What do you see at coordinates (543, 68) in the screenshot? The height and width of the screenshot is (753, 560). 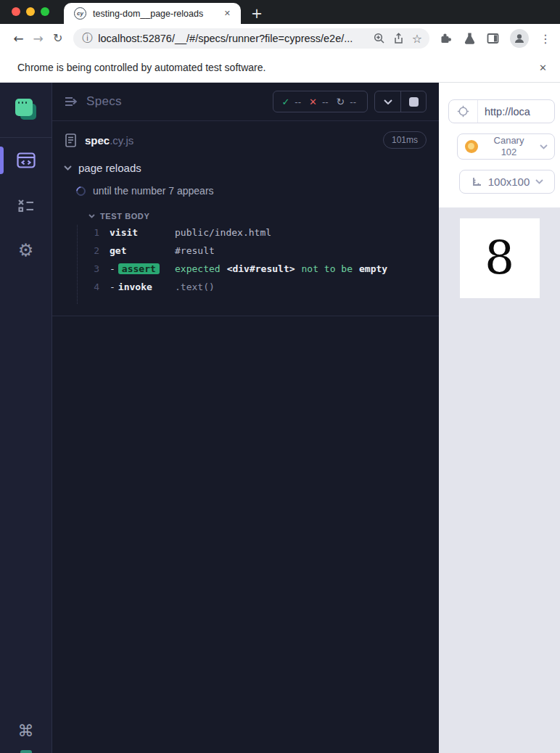 I see `infobar-close-icon: ✕` at bounding box center [543, 68].